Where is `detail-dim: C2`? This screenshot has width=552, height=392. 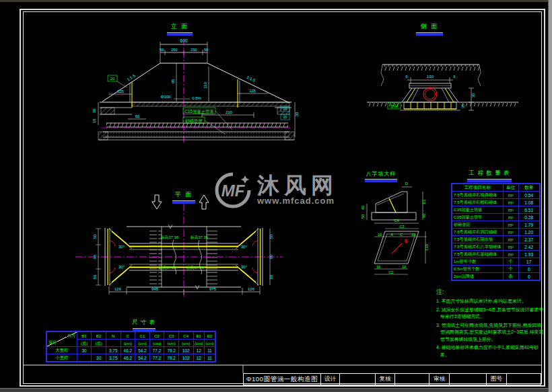 detail-dim: C2 is located at coordinates (390, 272).